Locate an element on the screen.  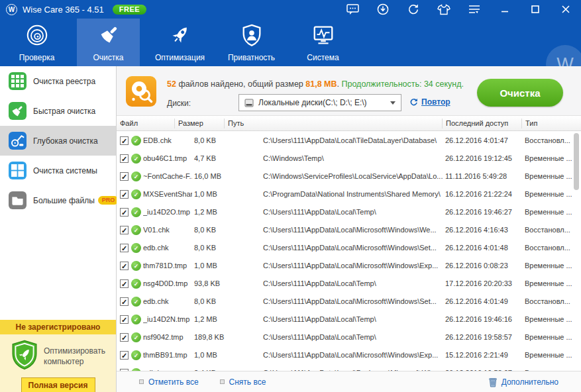
table-row: ✓✓EDB.chk8,0 KBC:\Users\111\AppData\Loca… is located at coordinates (348, 140).